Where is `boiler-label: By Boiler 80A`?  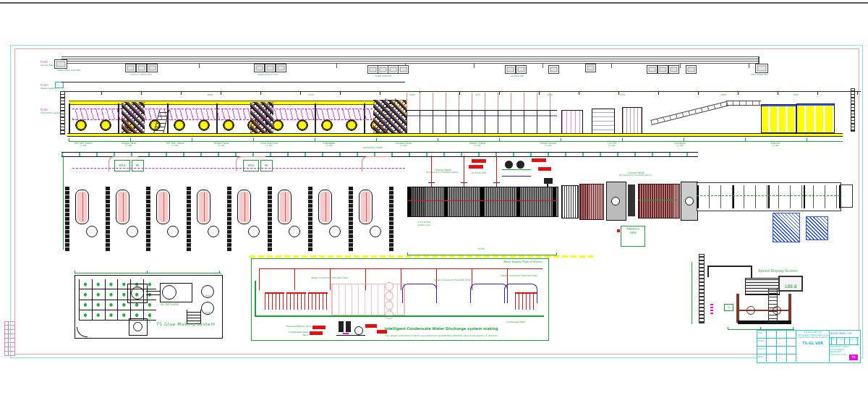 boiler-label: By Boiler 80A is located at coordinates (488, 174).